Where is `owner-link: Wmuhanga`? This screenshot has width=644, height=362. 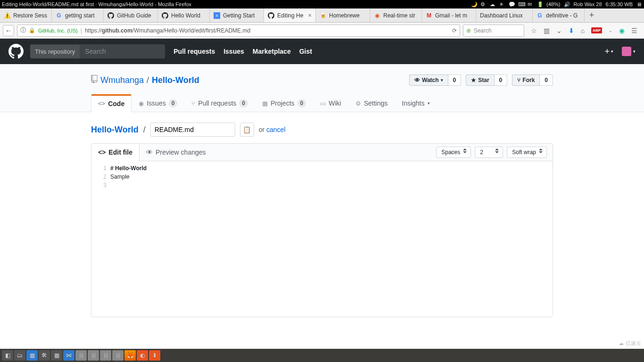 owner-link: Wmuhanga is located at coordinates (122, 80).